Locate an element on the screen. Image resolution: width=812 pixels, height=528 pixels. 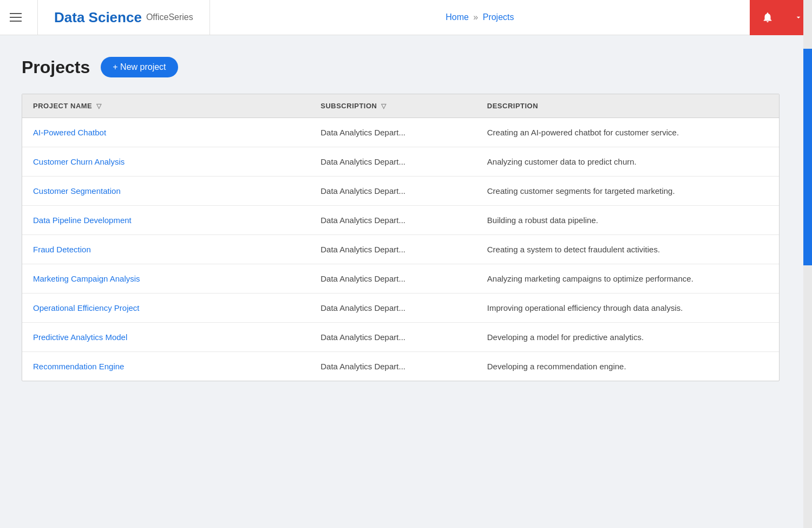
table-row: Recommendation EngineData Analytics Depa… is located at coordinates (401, 367).